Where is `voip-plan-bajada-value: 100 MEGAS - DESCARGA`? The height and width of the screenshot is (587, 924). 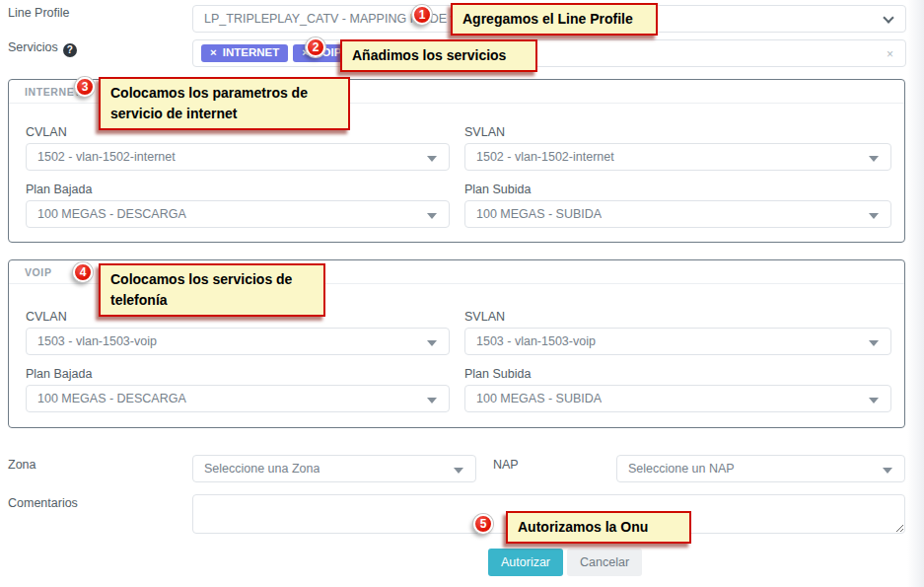
voip-plan-bajada-value: 100 MEGAS - DESCARGA is located at coordinates (112, 399).